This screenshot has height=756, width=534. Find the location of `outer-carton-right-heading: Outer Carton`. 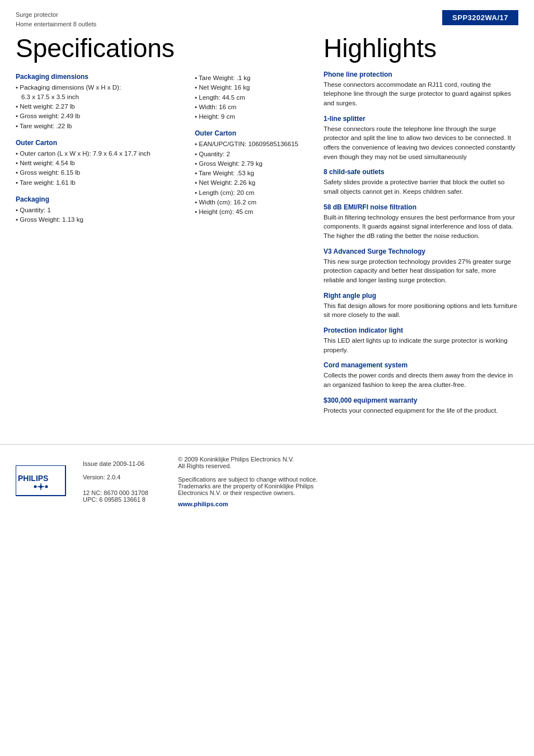

outer-carton-right-heading: Outer Carton is located at coordinates (251, 133).